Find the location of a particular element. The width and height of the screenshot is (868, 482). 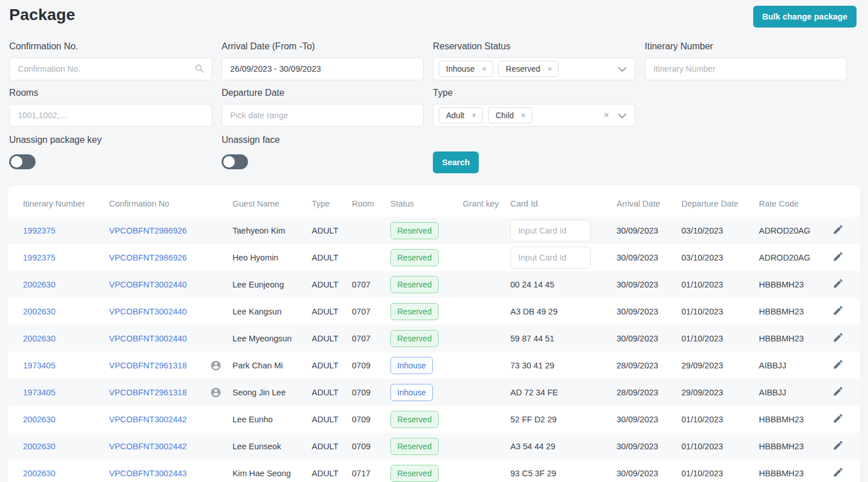

departure-date-input is located at coordinates (323, 115).